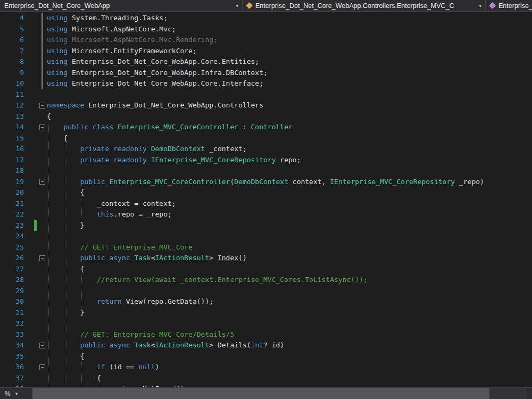  I want to click on code-token: Enterprise_Dot_Net_Core_WebApp.Infra.DBC…, so click(168, 72).